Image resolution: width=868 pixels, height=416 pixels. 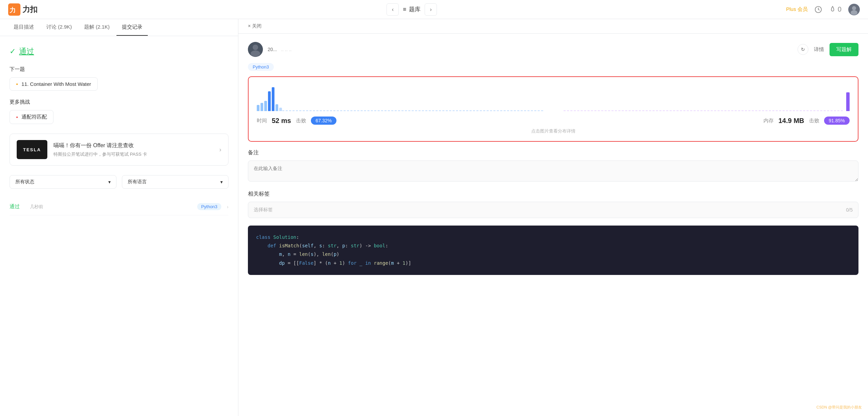 I want to click on challenge-title: 通配符匹配, so click(x=34, y=117).